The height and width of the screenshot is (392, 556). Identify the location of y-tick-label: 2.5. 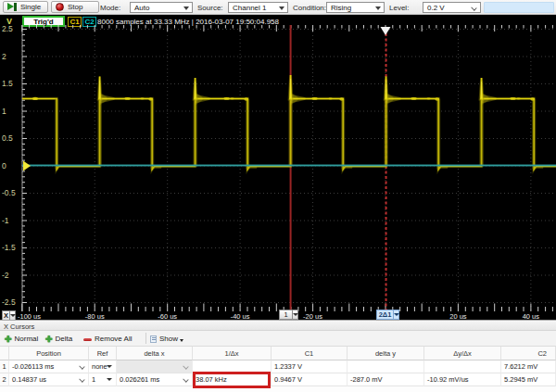
(7, 30).